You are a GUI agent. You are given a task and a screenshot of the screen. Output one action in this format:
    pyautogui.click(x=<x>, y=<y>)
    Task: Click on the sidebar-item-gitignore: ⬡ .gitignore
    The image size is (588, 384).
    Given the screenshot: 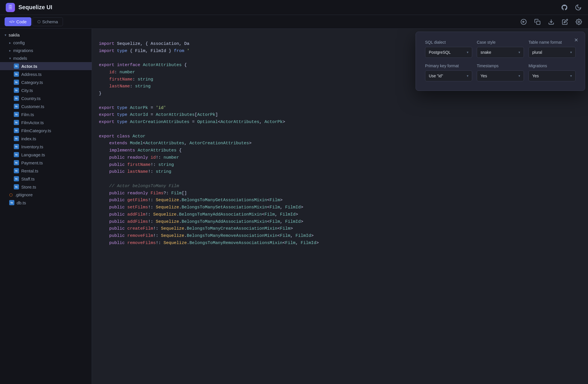 What is the action you would take?
    pyautogui.click(x=46, y=195)
    